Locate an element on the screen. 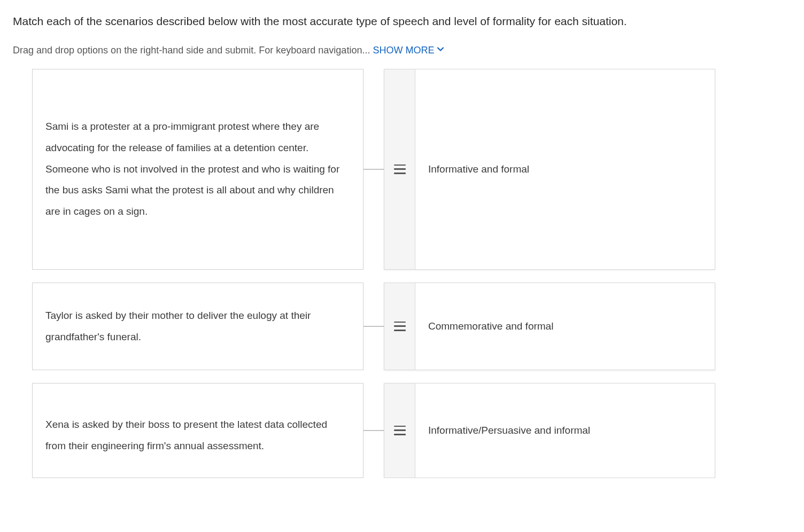 The height and width of the screenshot is (532, 804). answer-text: Commemorative and formal is located at coordinates (565, 326).